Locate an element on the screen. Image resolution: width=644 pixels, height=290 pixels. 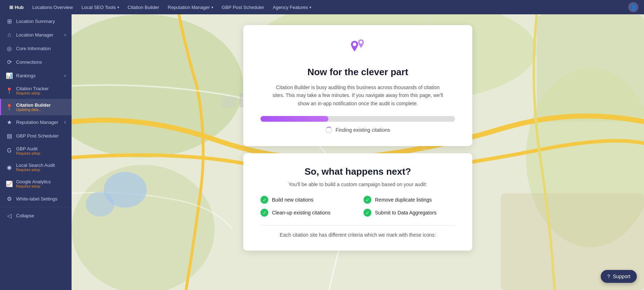
sidebar-label-location-summary: Location Summary is located at coordinates (35, 21).